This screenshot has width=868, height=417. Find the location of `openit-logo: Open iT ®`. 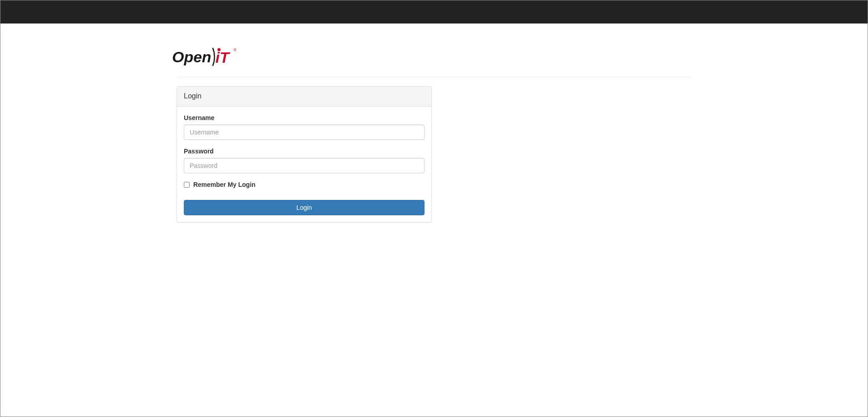

openit-logo: Open iT ® is located at coordinates (432, 57).